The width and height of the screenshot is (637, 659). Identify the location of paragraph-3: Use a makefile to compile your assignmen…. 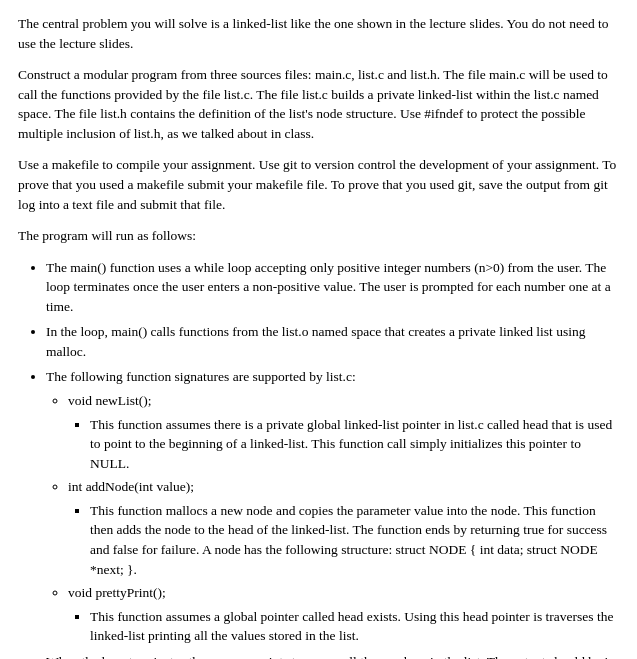
(318, 184).